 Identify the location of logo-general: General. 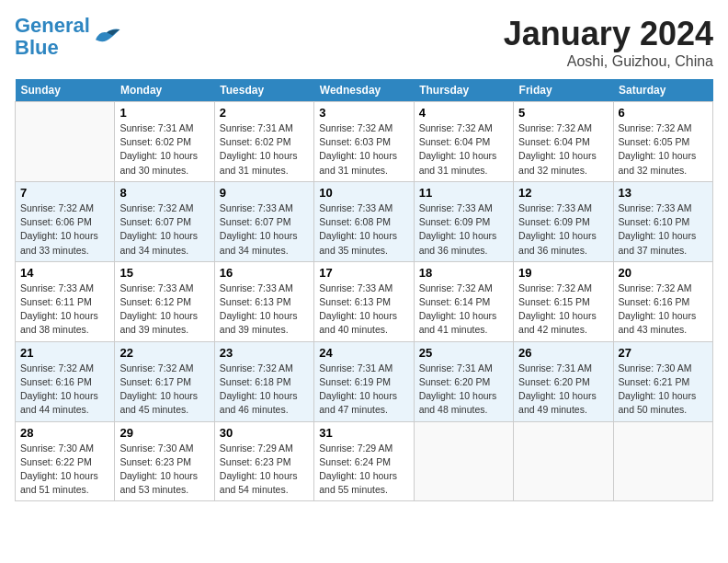
(52, 26).